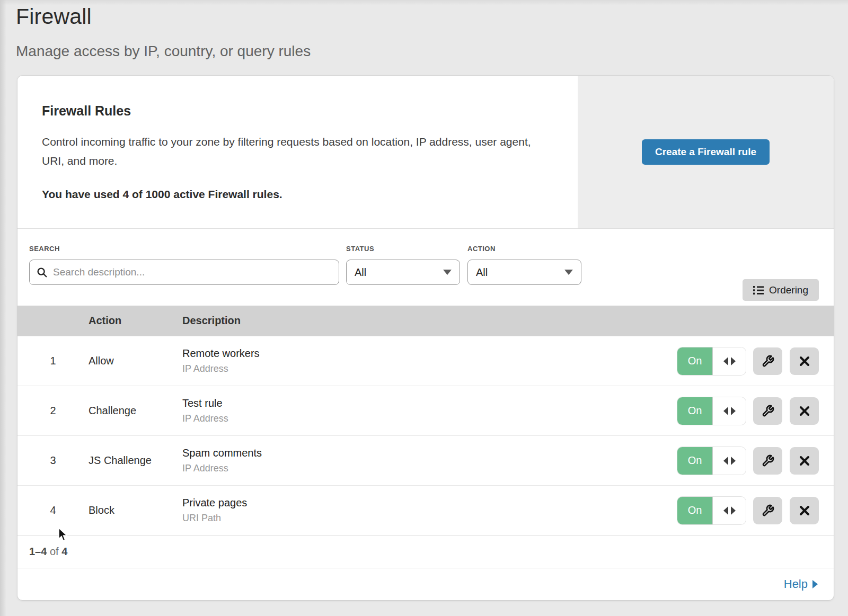  Describe the element at coordinates (426, 510) in the screenshot. I see `table-row: 4 Block Private pages URI Path On` at that location.